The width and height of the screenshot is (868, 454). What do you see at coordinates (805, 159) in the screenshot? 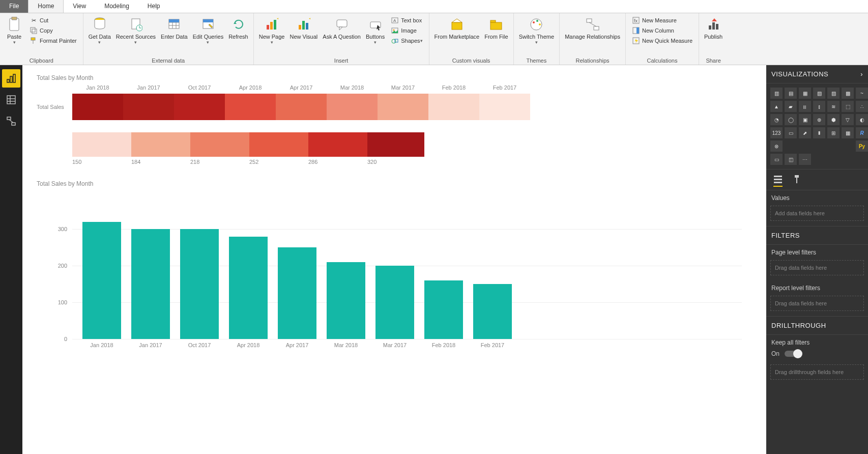
I see `viz-more: ⋯` at bounding box center [805, 159].